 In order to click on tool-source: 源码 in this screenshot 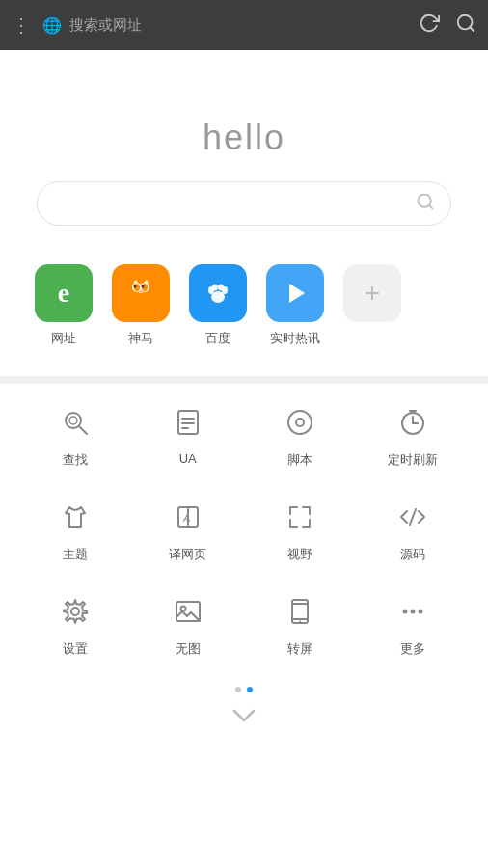, I will do `click(413, 530)`.